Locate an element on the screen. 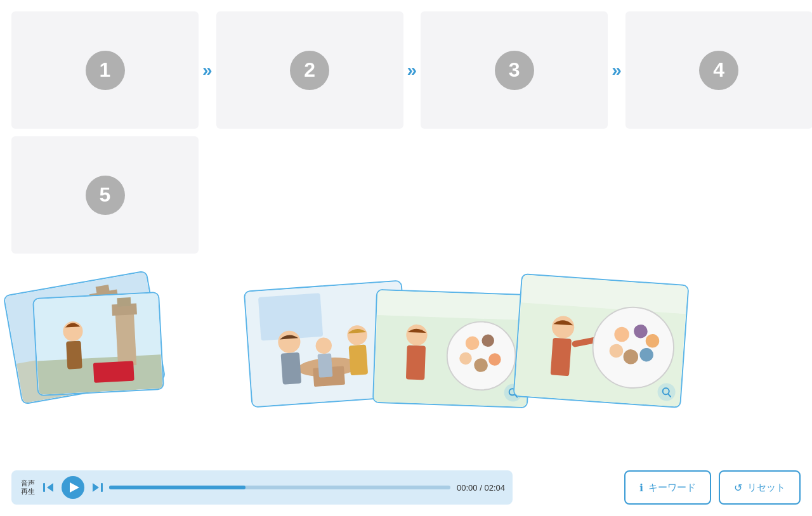  keyword-button: ℹ キーワード is located at coordinates (667, 487).